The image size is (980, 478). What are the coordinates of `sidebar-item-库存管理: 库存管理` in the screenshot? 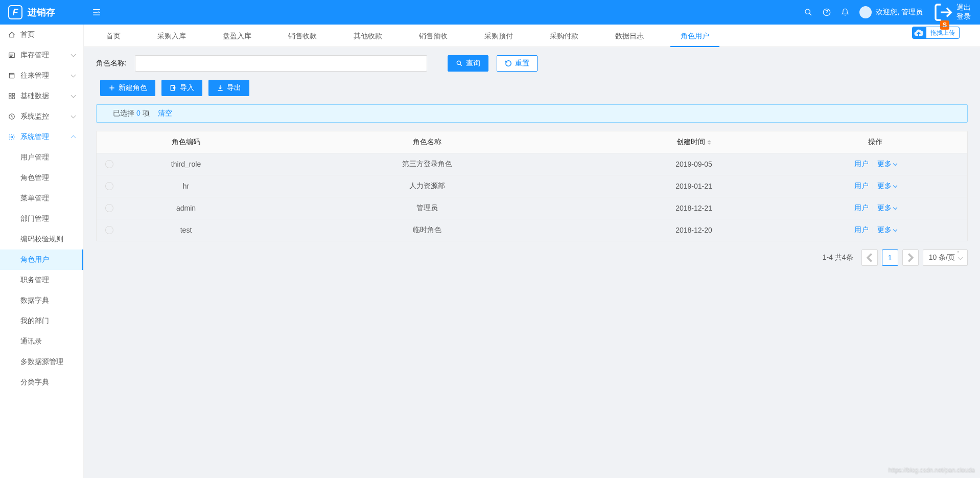 It's located at (42, 55).